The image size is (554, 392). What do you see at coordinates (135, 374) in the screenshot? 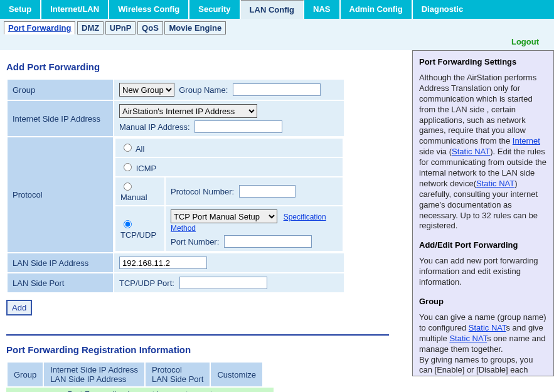
I see `registration-table: Group Internet Side IP AddressLAN Side I…` at bounding box center [135, 374].